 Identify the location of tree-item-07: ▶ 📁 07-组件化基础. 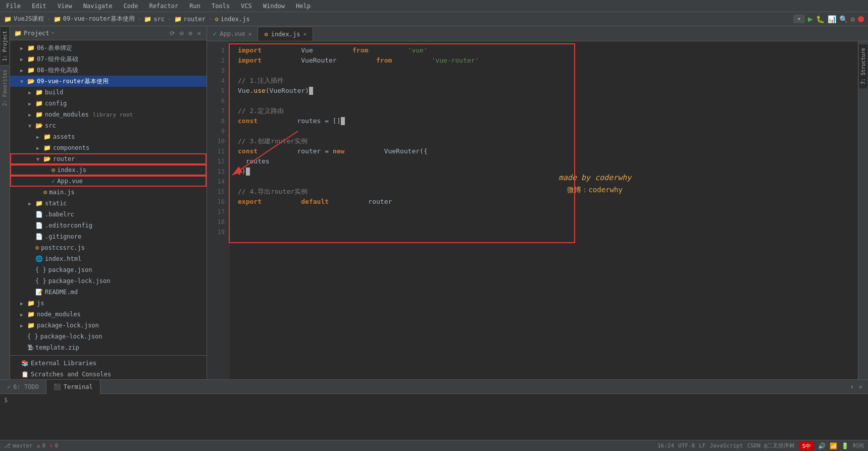
(108, 59).